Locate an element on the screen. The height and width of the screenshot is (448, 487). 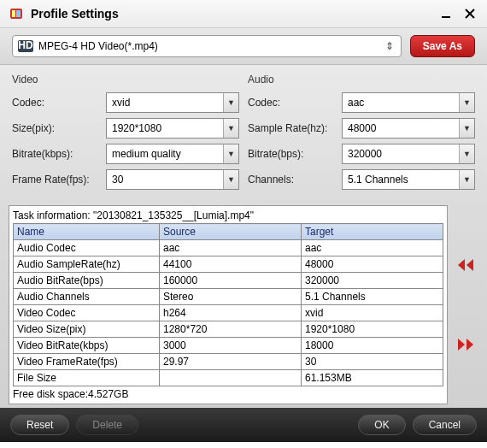
video-codec-label: Codec: is located at coordinates (59, 103).